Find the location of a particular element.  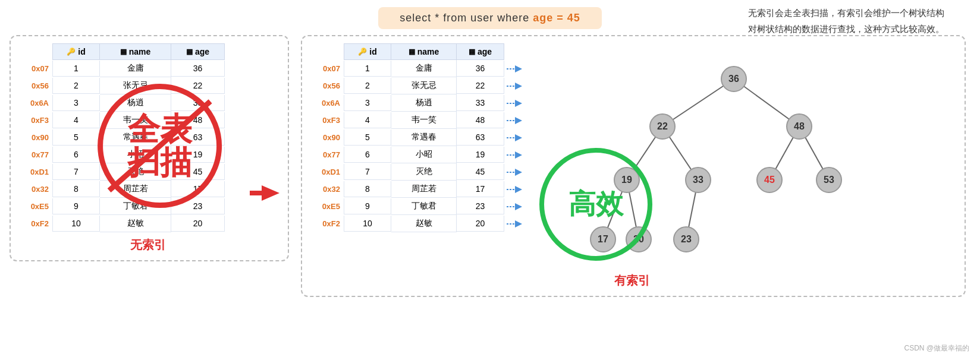

right-table-row: 0x56 2 张无忌 22 is located at coordinates (417, 86).